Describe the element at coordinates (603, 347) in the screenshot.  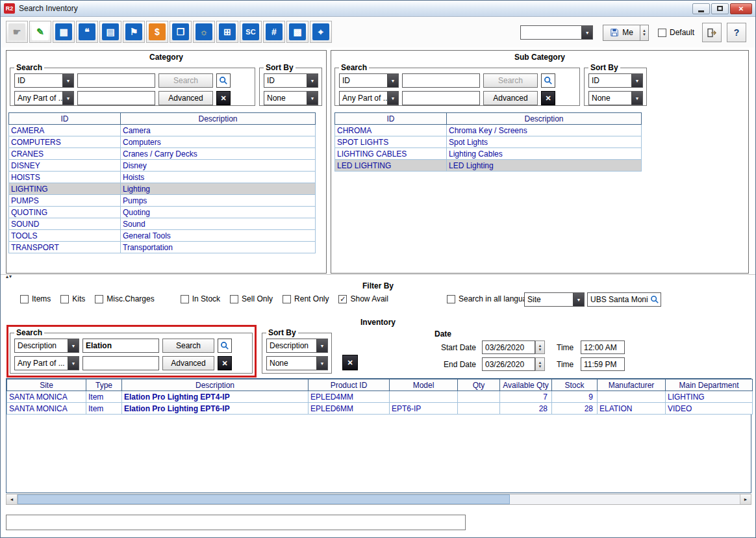
I see `start-time-input` at that location.